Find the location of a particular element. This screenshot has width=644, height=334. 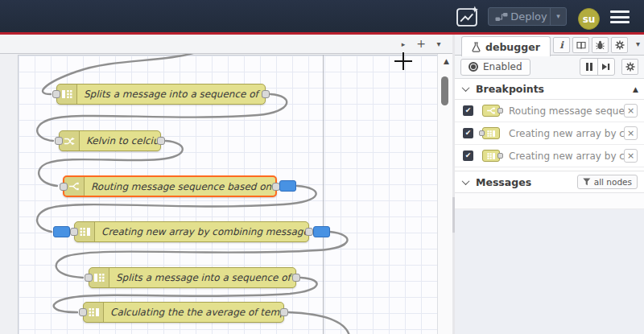

add-flow-button: + is located at coordinates (421, 44).